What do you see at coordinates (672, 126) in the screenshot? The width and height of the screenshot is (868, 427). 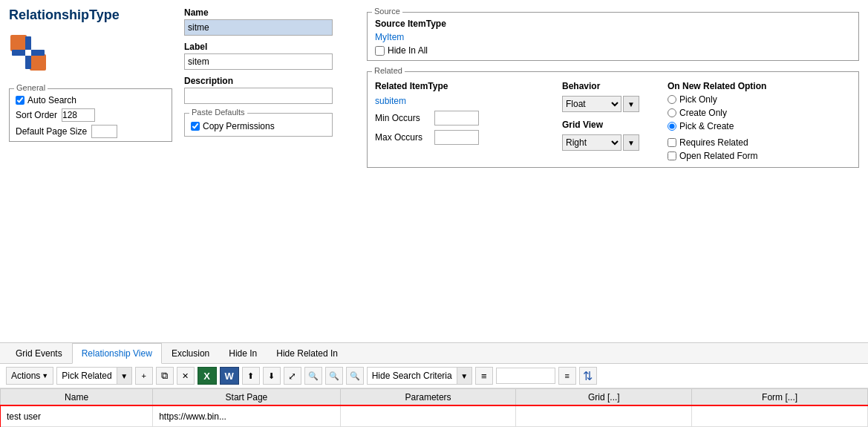 I see `pick-create-radio` at bounding box center [672, 126].